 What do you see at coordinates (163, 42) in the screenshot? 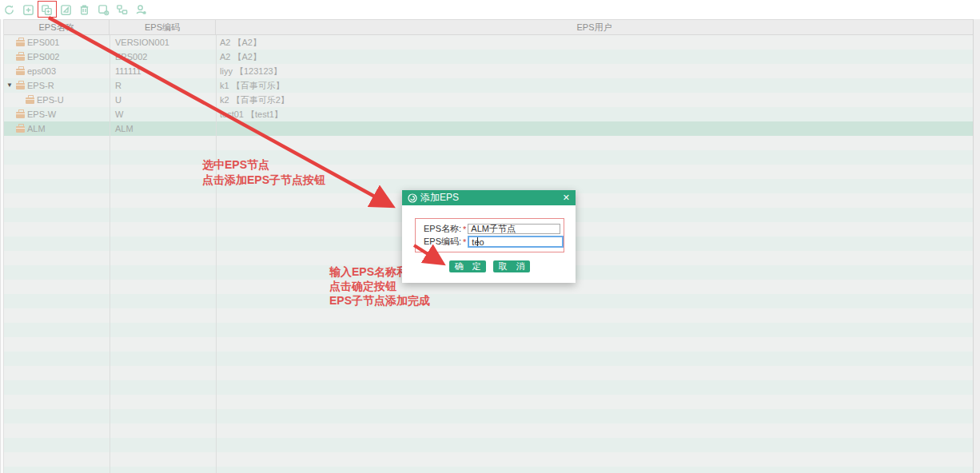
I see `eps-code: VERSION001` at bounding box center [163, 42].